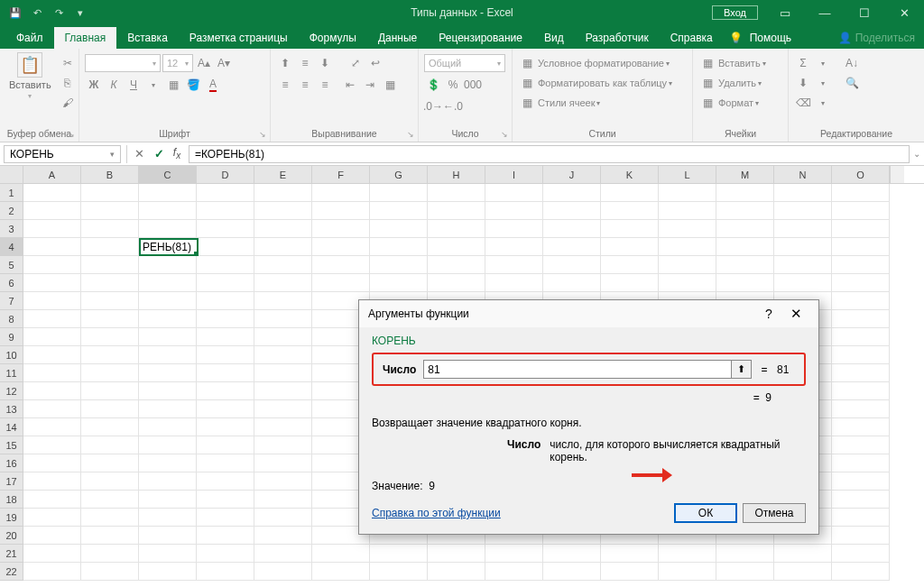  Describe the element at coordinates (691, 38) in the screenshot. I see `tab-help: Справка` at that location.